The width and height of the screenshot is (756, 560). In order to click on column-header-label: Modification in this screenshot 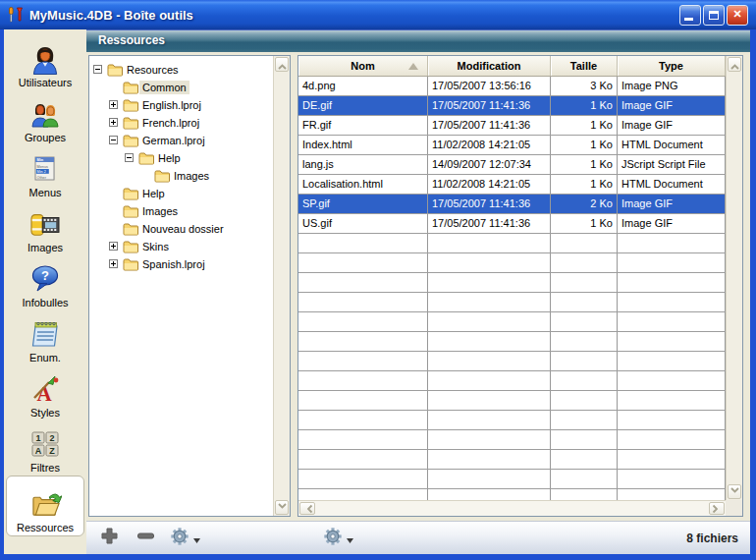, I will do `click(489, 66)`.